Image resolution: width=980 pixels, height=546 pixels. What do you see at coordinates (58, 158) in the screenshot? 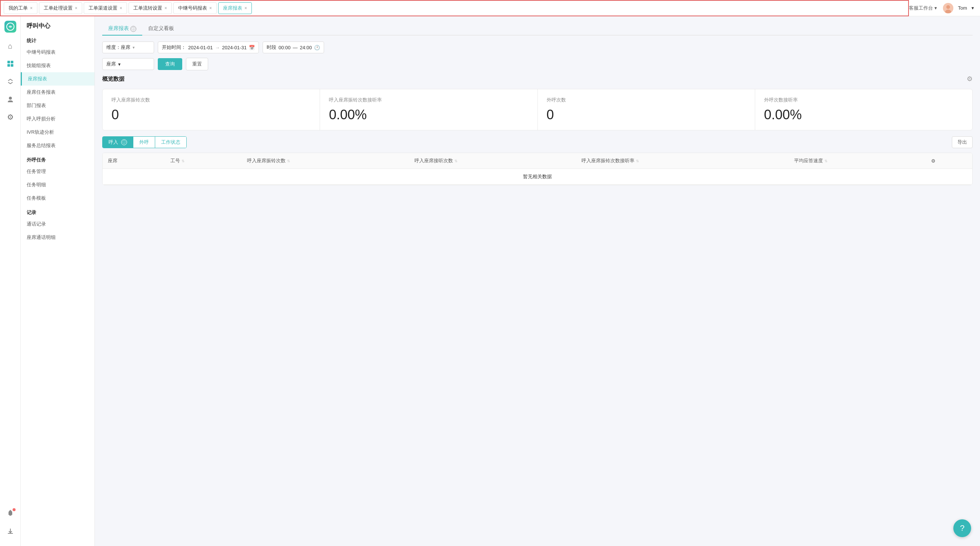
I see `nav-section-title: 外呼任务` at bounding box center [58, 158].